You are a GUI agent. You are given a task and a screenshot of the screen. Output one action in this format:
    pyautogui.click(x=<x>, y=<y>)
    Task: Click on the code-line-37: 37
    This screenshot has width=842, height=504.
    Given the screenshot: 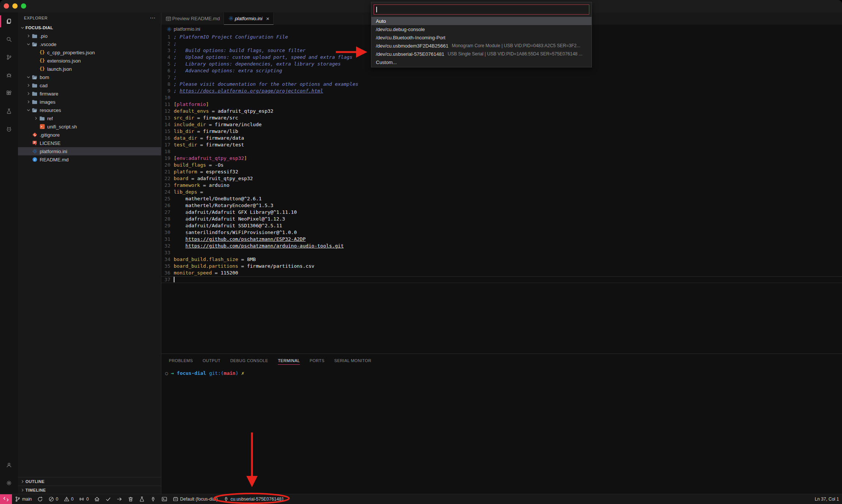 What is the action you would take?
    pyautogui.click(x=502, y=280)
    